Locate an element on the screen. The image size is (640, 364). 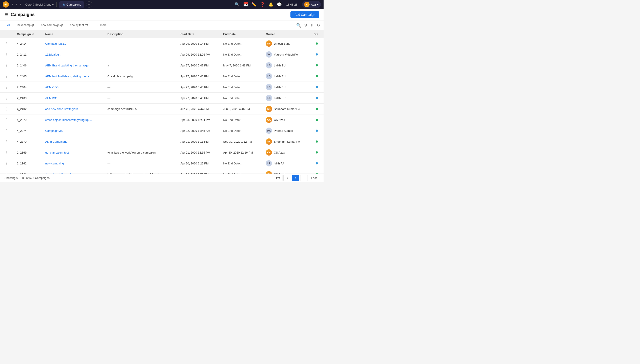
tab-new-camp-qf: new camp qf is located at coordinates (26, 25).